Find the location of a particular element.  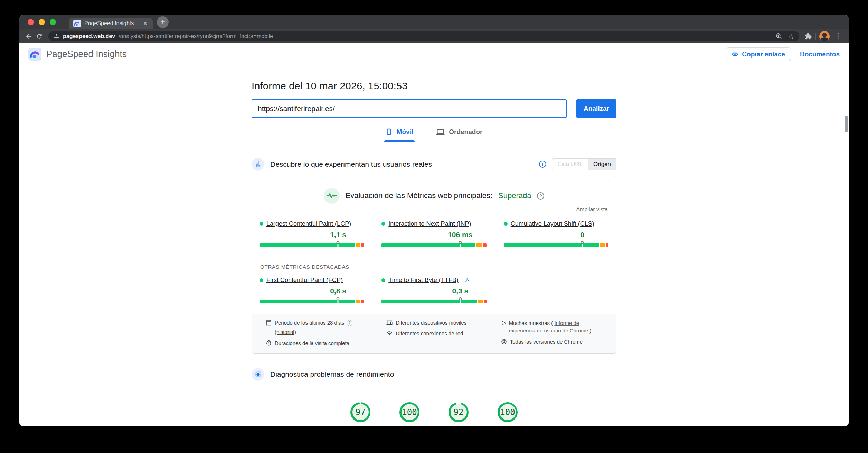

score-seo: 100 SEO is located at coordinates (508, 414).